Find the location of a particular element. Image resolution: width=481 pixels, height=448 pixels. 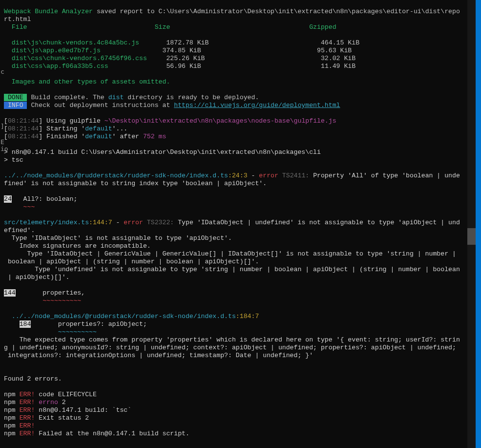

error1-path: ../../node_modules/@rudderstack/rudder-s… is located at coordinates (116, 176).